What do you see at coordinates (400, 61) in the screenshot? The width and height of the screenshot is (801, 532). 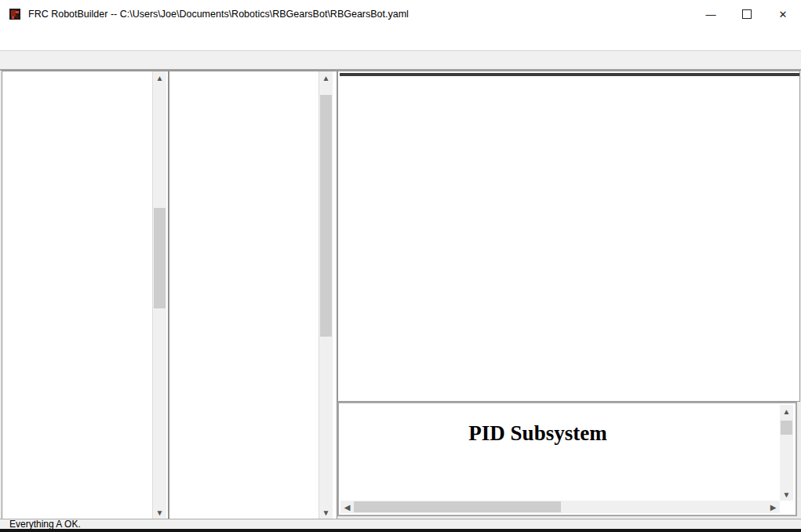 I see `toolbar` at bounding box center [400, 61].